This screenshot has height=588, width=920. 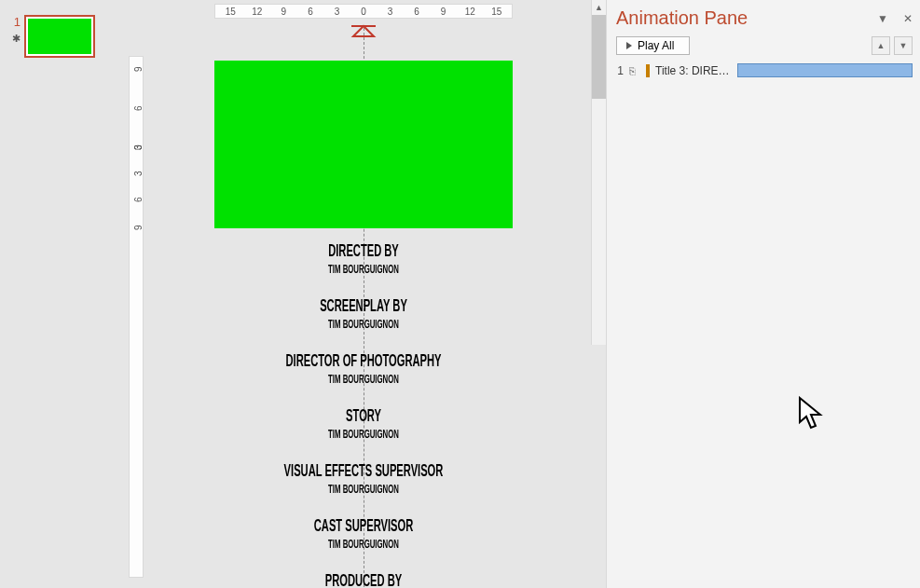 I want to click on slide-background, so click(x=364, y=144).